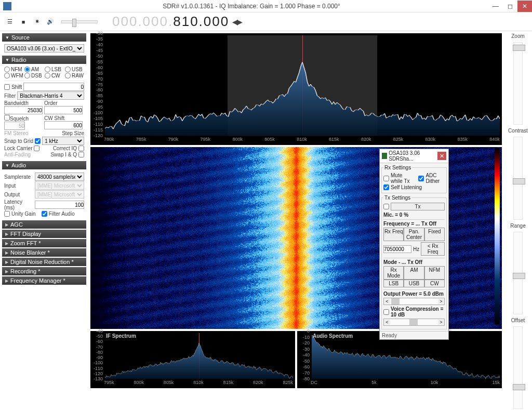  What do you see at coordinates (44, 243) in the screenshot?
I see `section-zoom-fft--header: ▶ Zoom FFT *` at bounding box center [44, 243].